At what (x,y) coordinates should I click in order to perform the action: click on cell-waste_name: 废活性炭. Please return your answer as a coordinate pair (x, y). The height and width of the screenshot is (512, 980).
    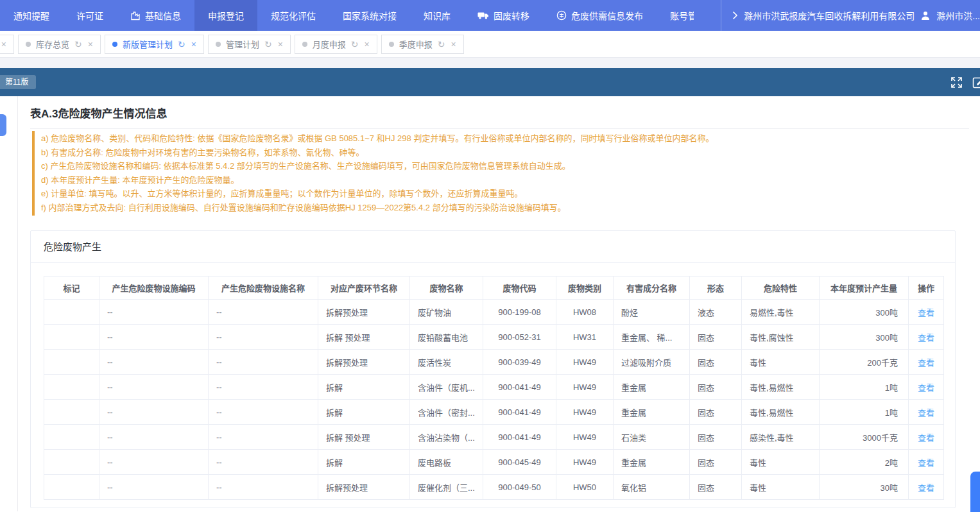
    Looking at the image, I should click on (447, 362).